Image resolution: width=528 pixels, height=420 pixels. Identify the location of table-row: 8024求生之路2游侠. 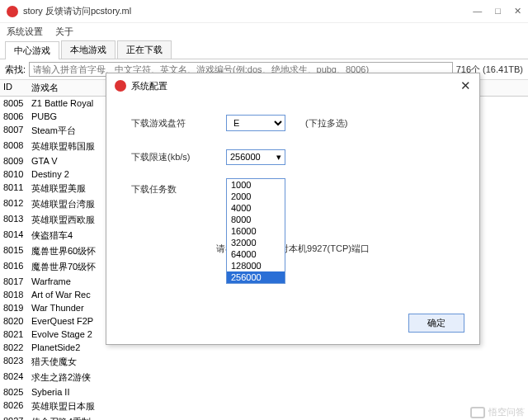
(264, 378).